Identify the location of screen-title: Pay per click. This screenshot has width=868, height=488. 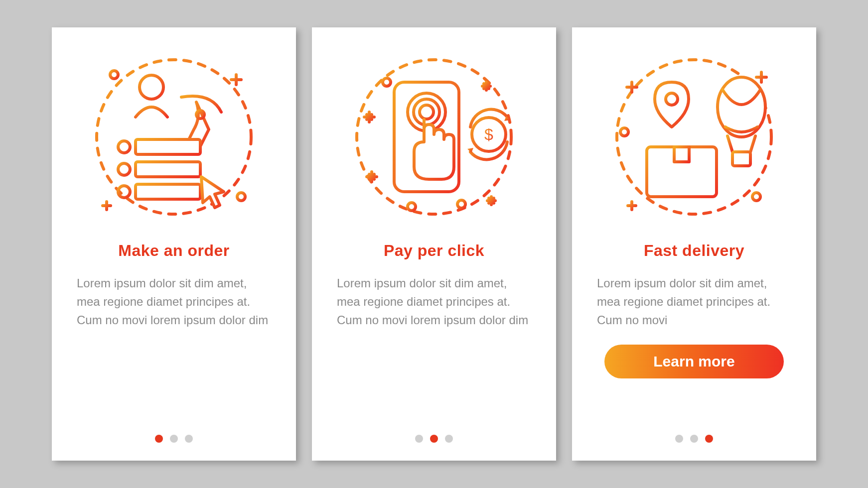
(434, 251).